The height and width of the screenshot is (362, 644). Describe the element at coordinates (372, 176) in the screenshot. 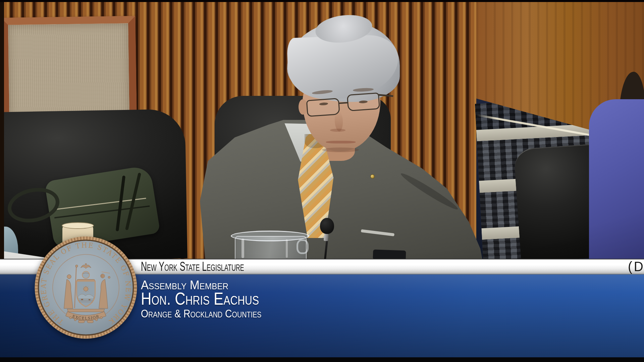

I see `lapel-pin` at that location.